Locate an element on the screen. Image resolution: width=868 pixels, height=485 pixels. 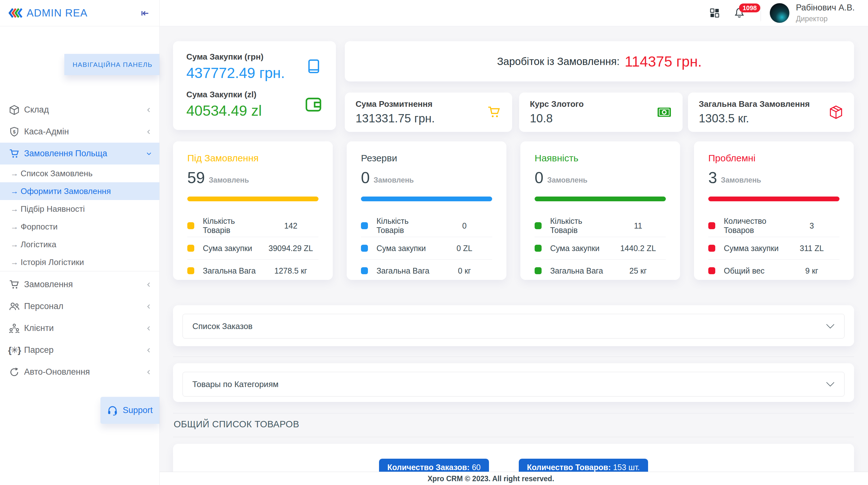
card-blue-icon is located at coordinates (314, 67).